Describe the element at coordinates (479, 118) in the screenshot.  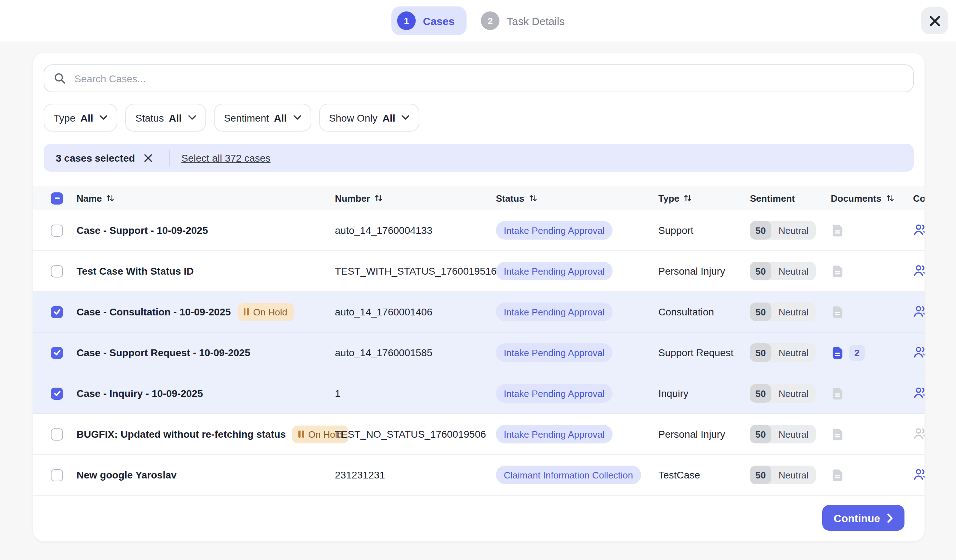
I see `filter-bar: Type All Status All Sentiment All` at that location.